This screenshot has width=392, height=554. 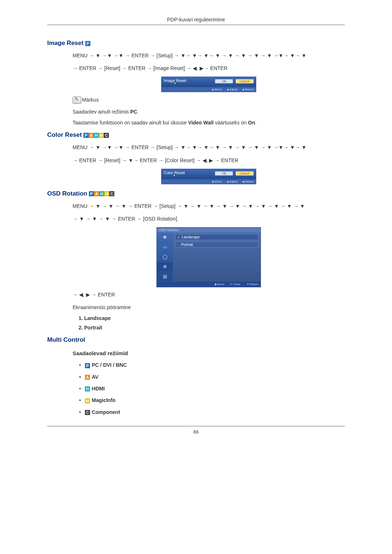 What do you see at coordinates (196, 135) in the screenshot?
I see `section-color-reset-title: Color Reset PAHMC` at bounding box center [196, 135].